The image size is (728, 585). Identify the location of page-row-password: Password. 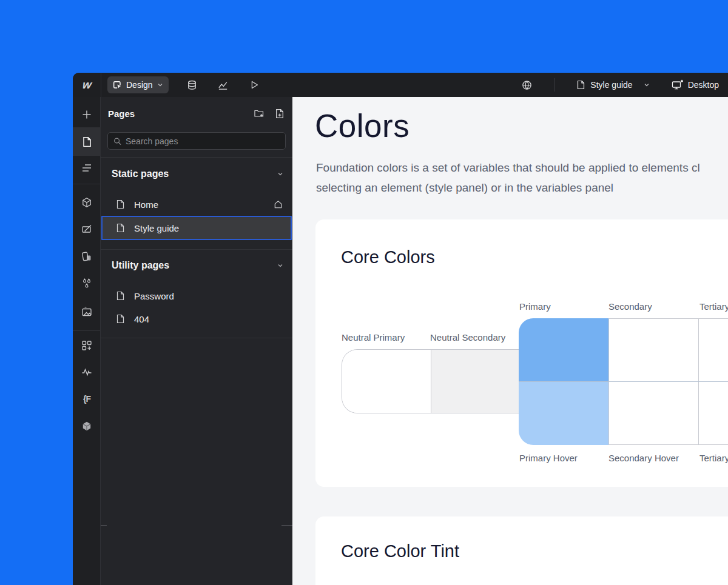
(197, 296).